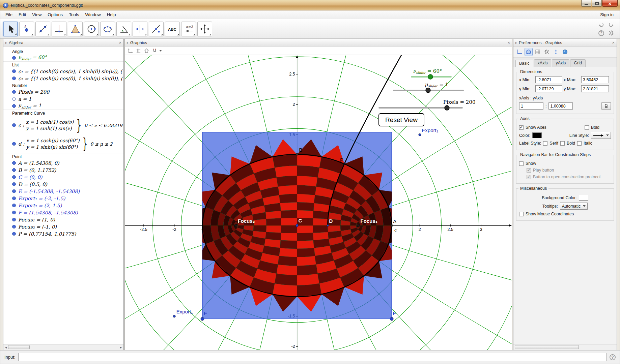  What do you see at coordinates (63, 170) in the screenshot?
I see `algebra-item: B = (0, 1.1752)` at bounding box center [63, 170].